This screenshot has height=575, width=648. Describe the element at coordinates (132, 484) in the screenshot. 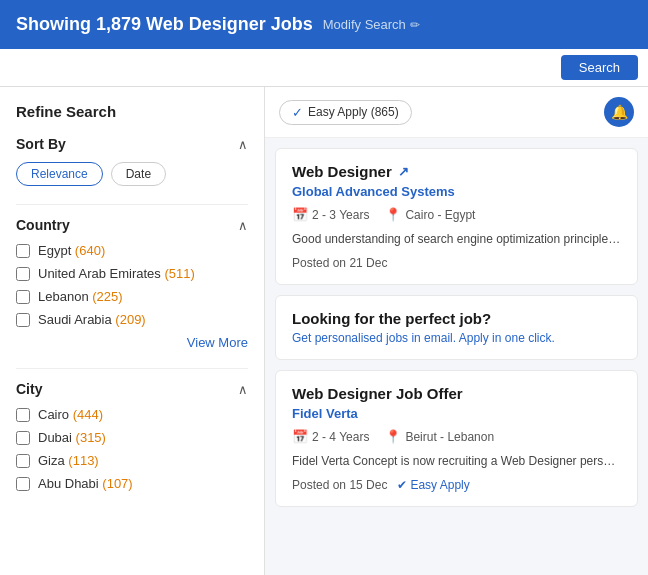

I see `list-item: Abu Dhabi (107)` at that location.